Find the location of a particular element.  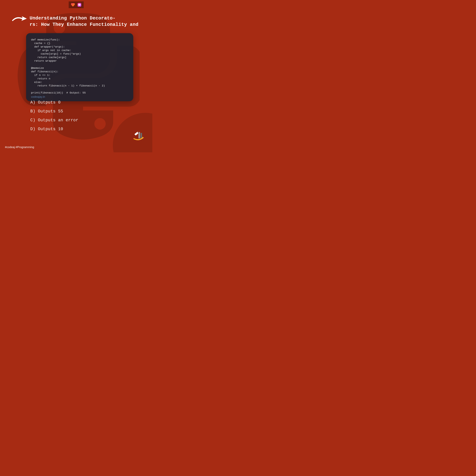

brand-logo-icon is located at coordinates (138, 136).